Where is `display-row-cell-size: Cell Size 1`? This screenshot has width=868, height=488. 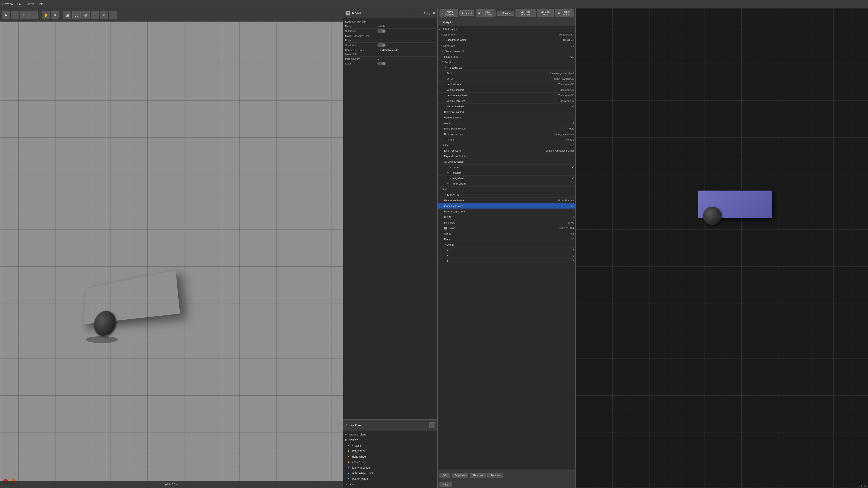
display-row-cell-size: Cell Size 1 is located at coordinates (507, 217).